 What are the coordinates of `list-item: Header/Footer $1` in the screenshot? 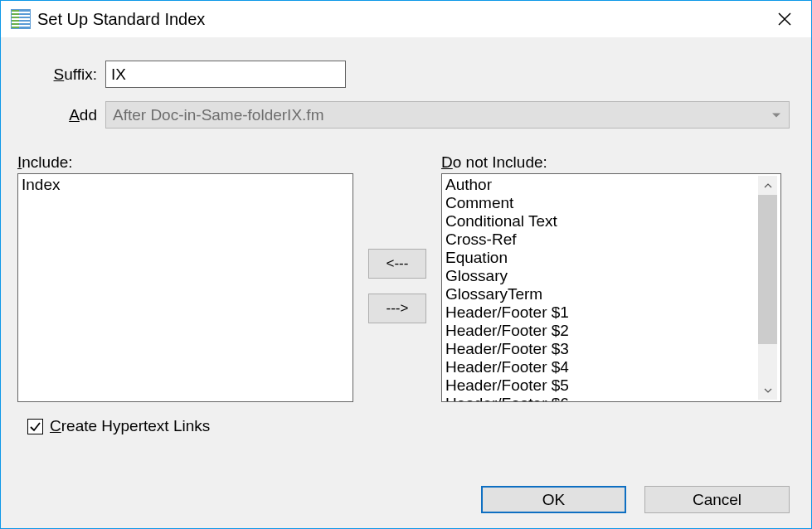 It's located at (602, 313).